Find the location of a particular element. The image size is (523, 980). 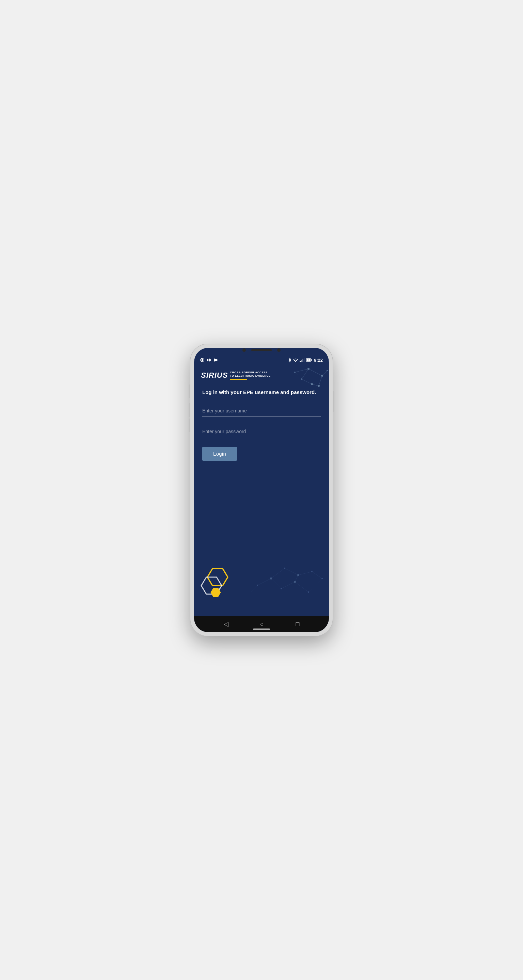

sensor is located at coordinates (279, 350).